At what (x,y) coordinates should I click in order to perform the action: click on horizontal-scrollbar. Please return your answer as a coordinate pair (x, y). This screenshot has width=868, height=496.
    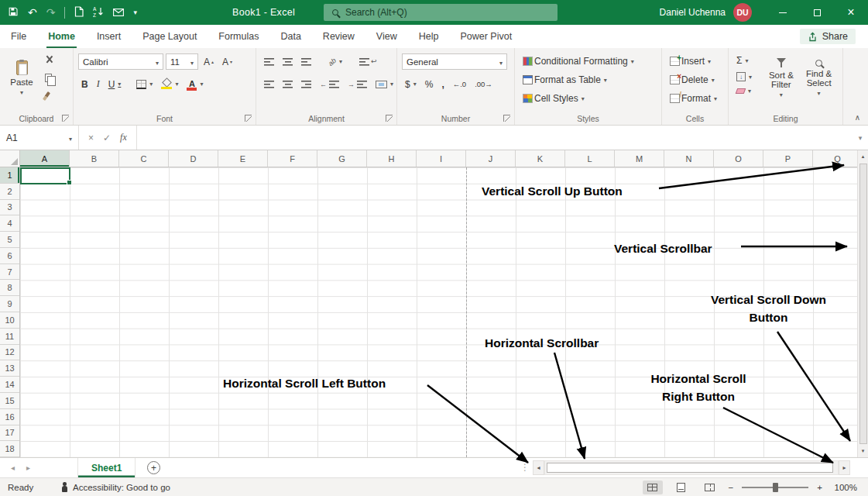
    Looking at the image, I should click on (691, 468).